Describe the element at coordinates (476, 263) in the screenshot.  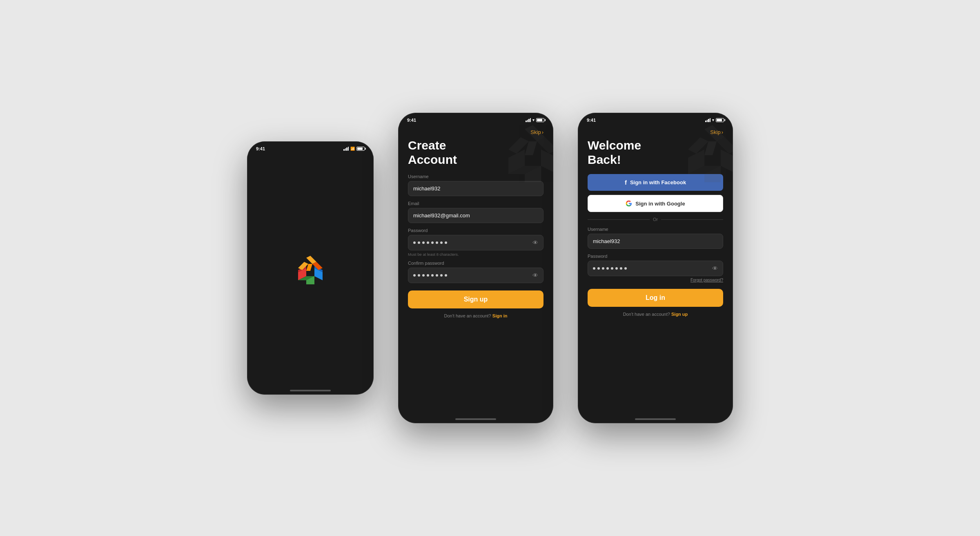
I see `confirm-password-label: Confirm password` at that location.